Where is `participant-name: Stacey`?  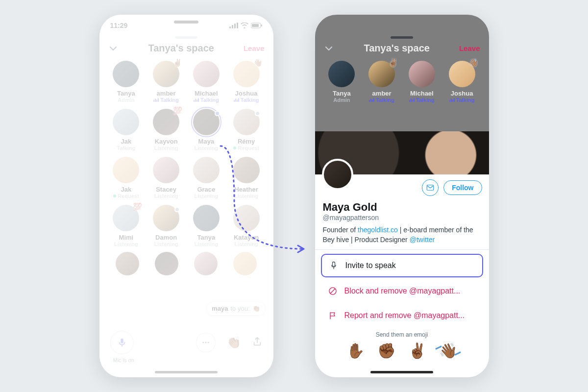 participant-name: Stacey is located at coordinates (166, 189).